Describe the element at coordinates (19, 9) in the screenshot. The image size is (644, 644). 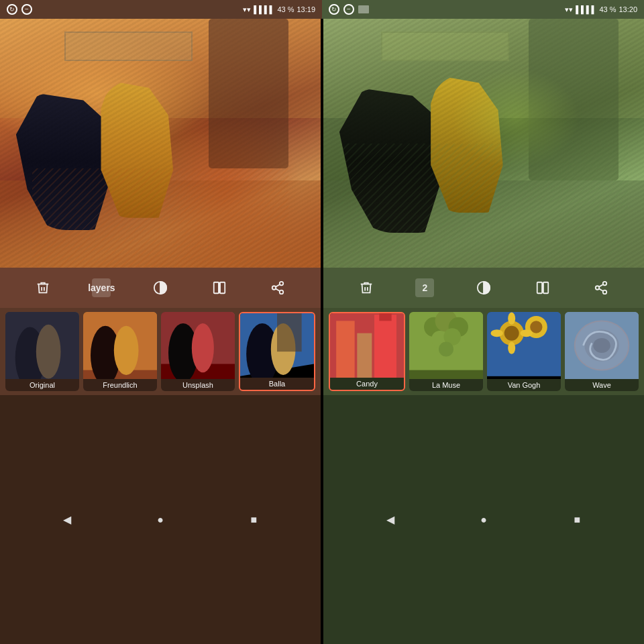
I see `status-left-icons: ↻ −` at that location.